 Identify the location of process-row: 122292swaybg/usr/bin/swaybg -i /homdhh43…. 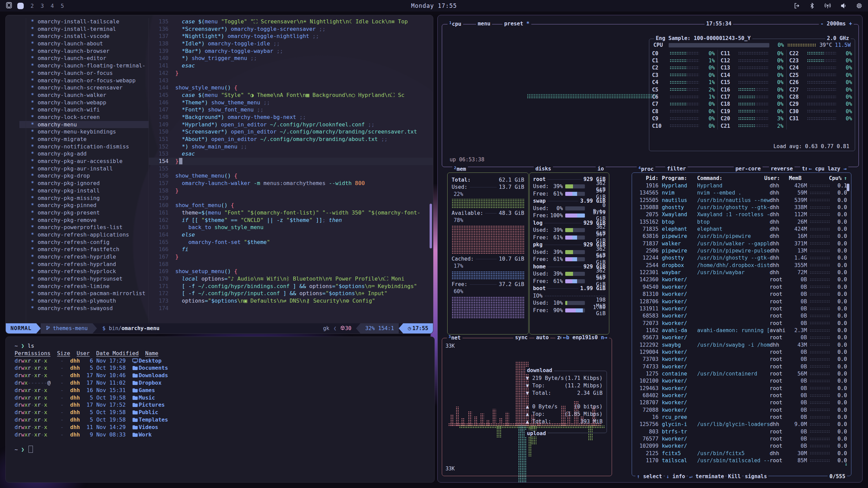
(742, 345).